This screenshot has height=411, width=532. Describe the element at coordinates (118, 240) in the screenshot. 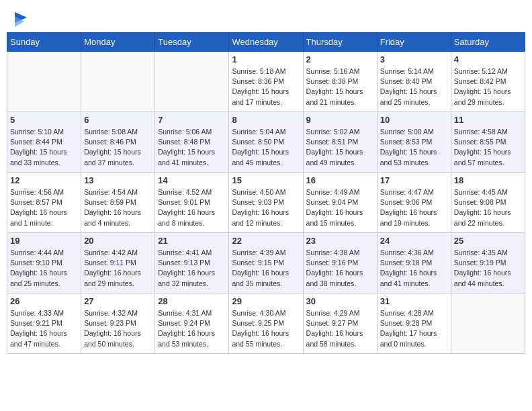

I see `day-number: 20` at that location.